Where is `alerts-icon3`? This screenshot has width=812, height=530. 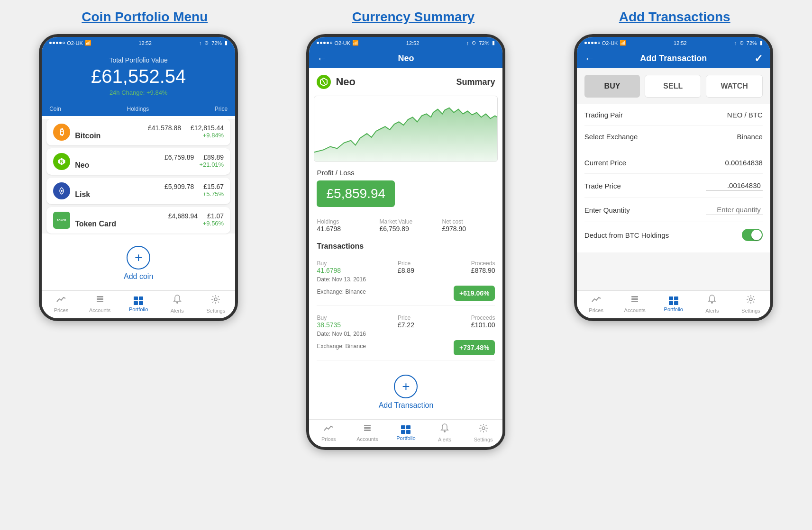
alerts-icon3 is located at coordinates (712, 300).